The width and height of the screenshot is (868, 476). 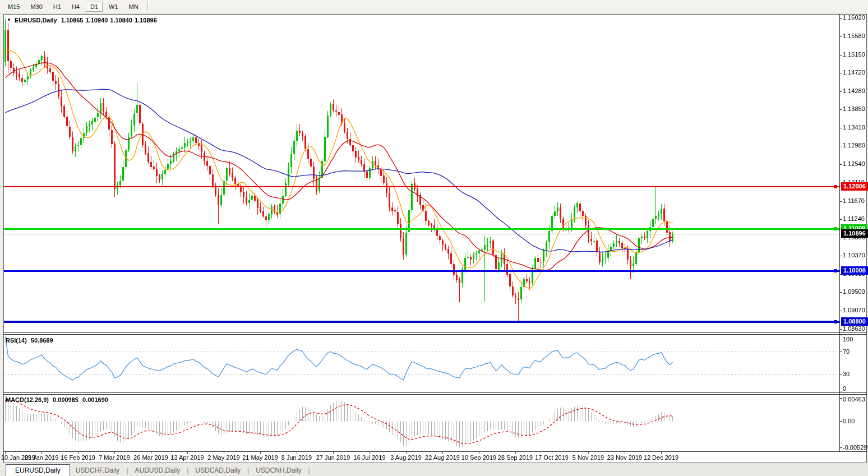 I want to click on timeframe-button-m15: M15, so click(x=13, y=7).